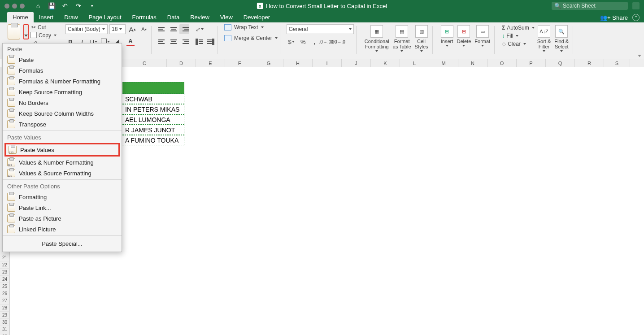 The width and height of the screenshot is (644, 335). What do you see at coordinates (184, 29) in the screenshot?
I see `align-bottom-button` at bounding box center [184, 29].